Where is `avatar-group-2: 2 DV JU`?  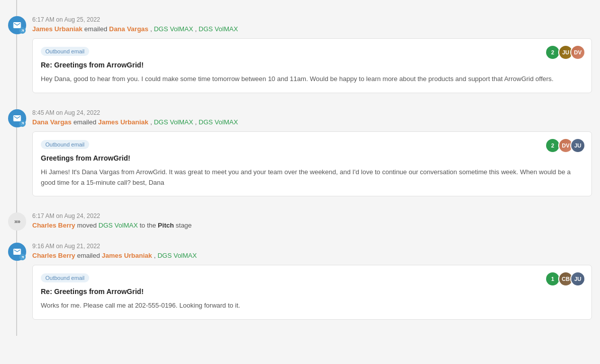
avatar-group-2: 2 DV JU is located at coordinates (566, 145).